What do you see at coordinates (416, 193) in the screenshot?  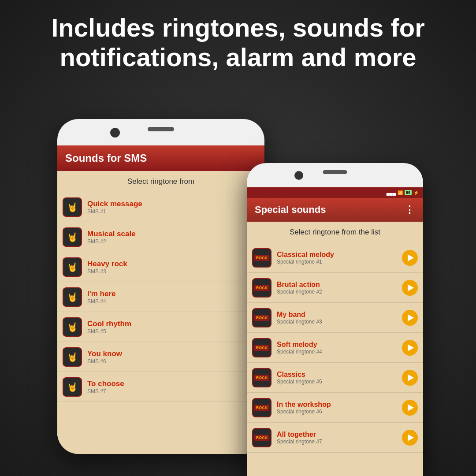 I see `bolt-icon: ⚡` at bounding box center [416, 193].